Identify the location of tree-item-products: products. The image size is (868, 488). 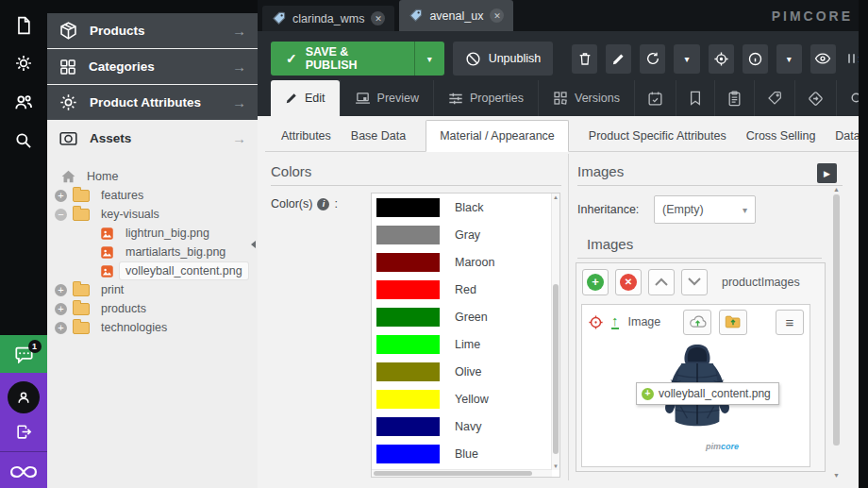
(149, 309).